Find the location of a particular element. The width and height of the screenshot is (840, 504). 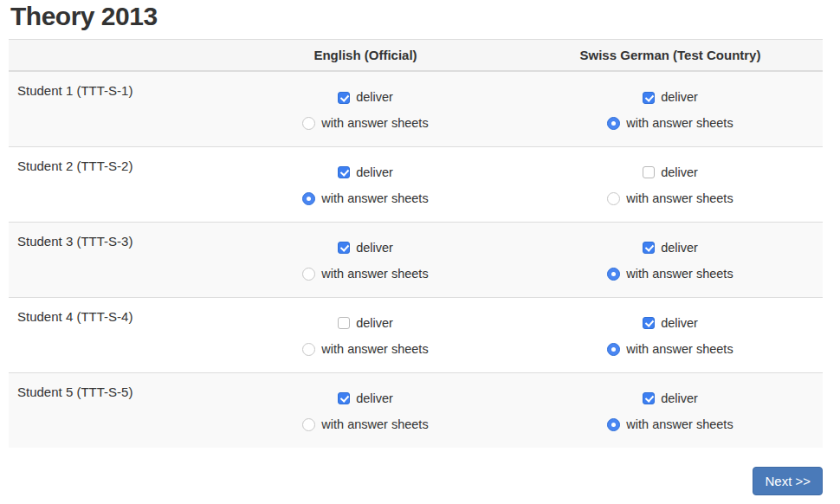

student-label: Student 3 (TTT-S-3) is located at coordinates (111, 260).